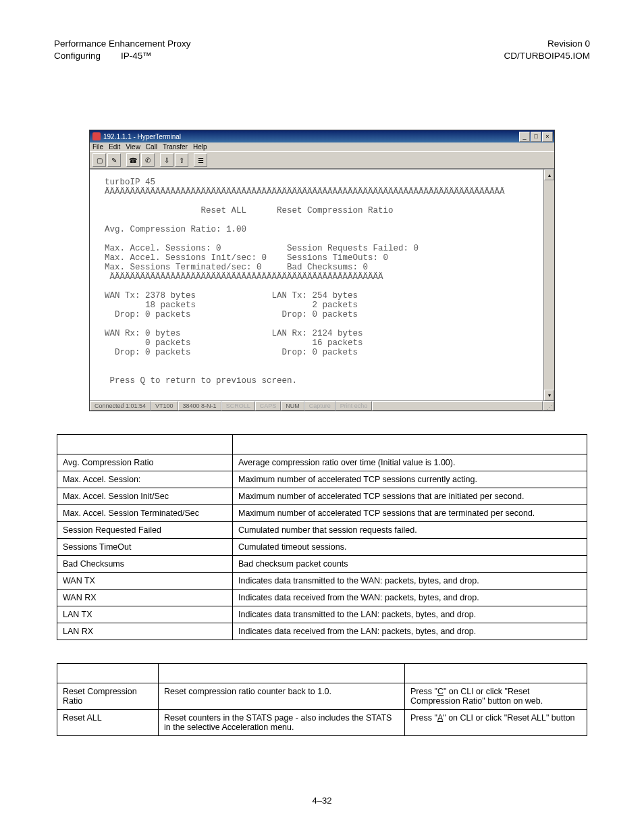 This screenshot has height=834, width=644. Describe the element at coordinates (547, 50) in the screenshot. I see `header-right: Revision 0 CD/TURBOIP45.IOM` at that location.